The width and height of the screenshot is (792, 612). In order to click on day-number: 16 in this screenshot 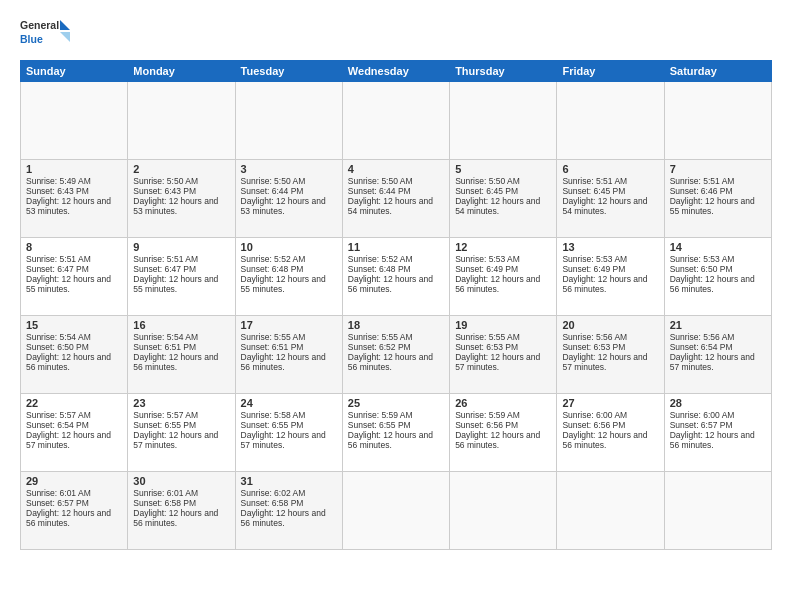, I will do `click(181, 325)`.